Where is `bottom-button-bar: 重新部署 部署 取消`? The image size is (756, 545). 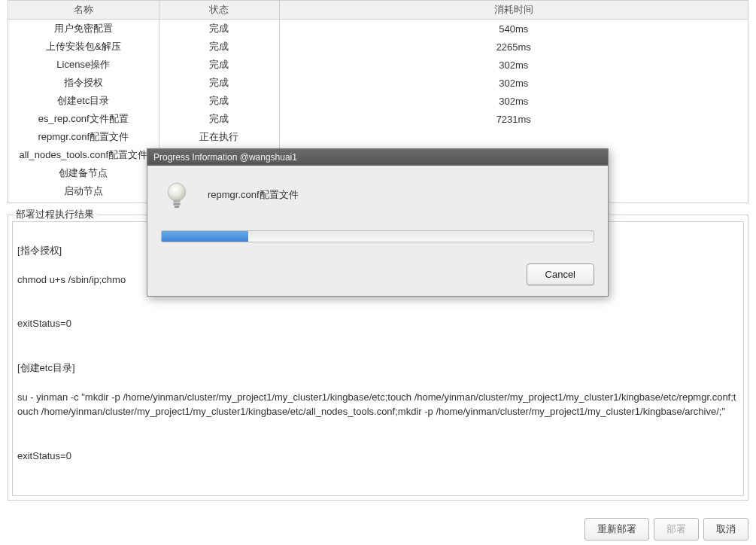 bottom-button-bar: 重新部署 部署 取消 is located at coordinates (666, 529).